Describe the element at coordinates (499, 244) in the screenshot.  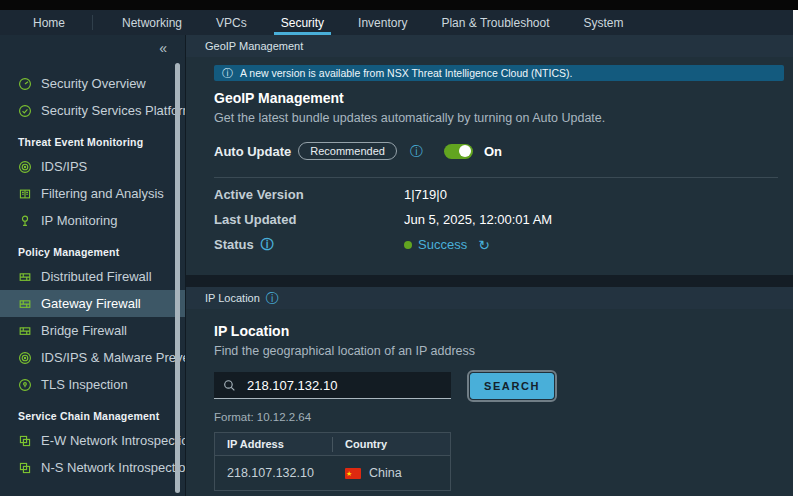
I see `status-row: Status ⓘ Success ↻` at that location.